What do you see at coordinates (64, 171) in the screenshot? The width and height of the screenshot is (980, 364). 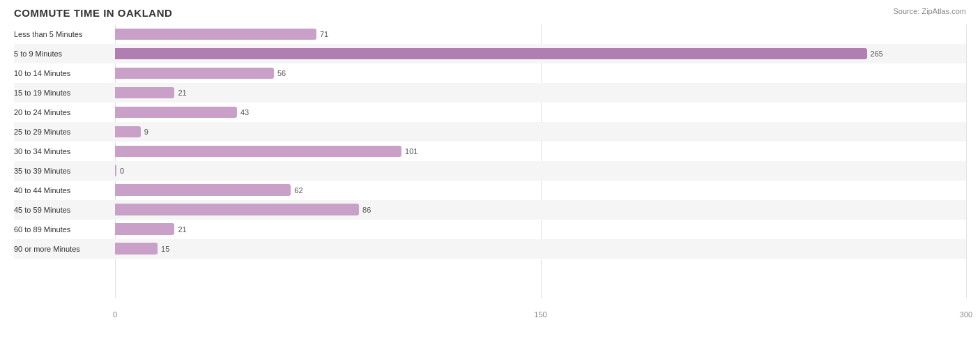 I see `bar-label: 35 to 39 Minutes` at bounding box center [64, 171].